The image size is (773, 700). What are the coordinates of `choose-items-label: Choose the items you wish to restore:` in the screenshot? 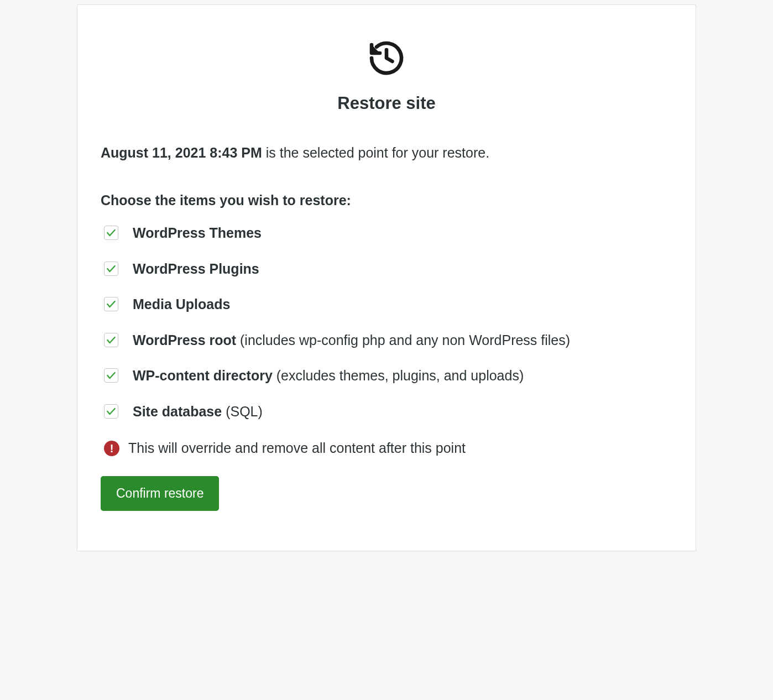 It's located at (386, 200).